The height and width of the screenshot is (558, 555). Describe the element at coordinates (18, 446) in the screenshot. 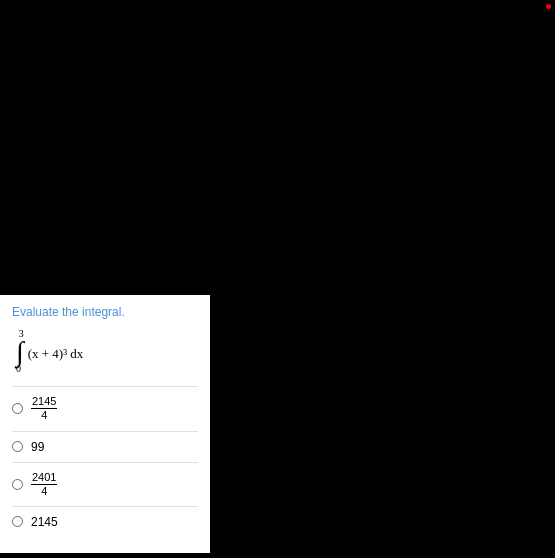

I see `radio-b` at that location.